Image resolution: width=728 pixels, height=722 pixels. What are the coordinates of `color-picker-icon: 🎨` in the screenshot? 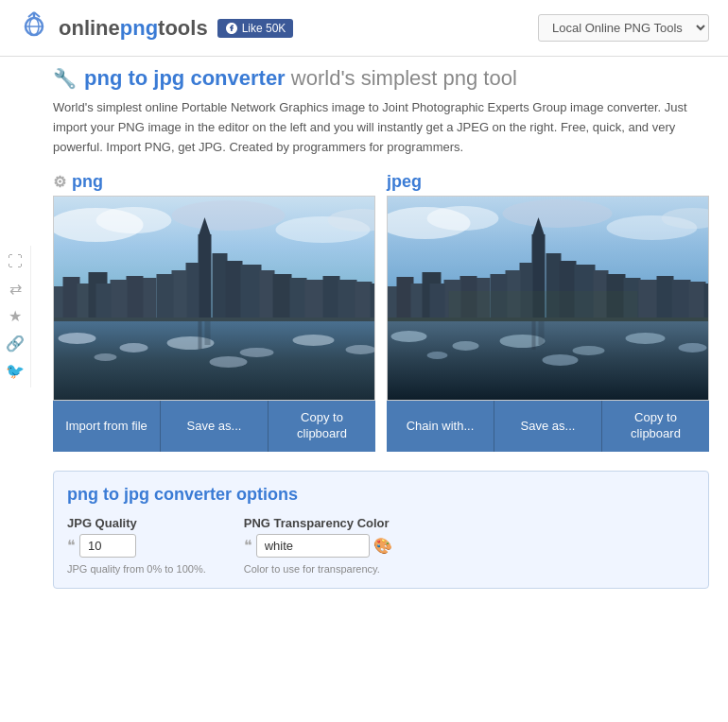 It's located at (383, 546).